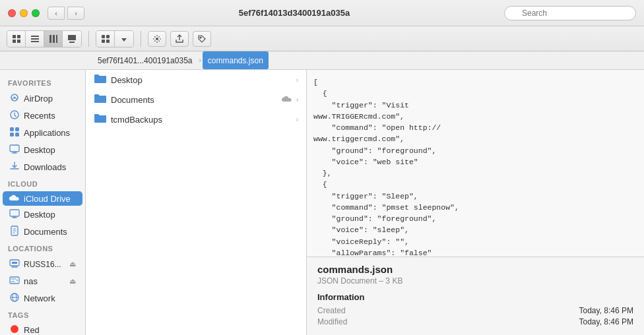 The height and width of the screenshot is (335, 644). I want to click on folder-icon-tcmdbackups, so click(100, 119).